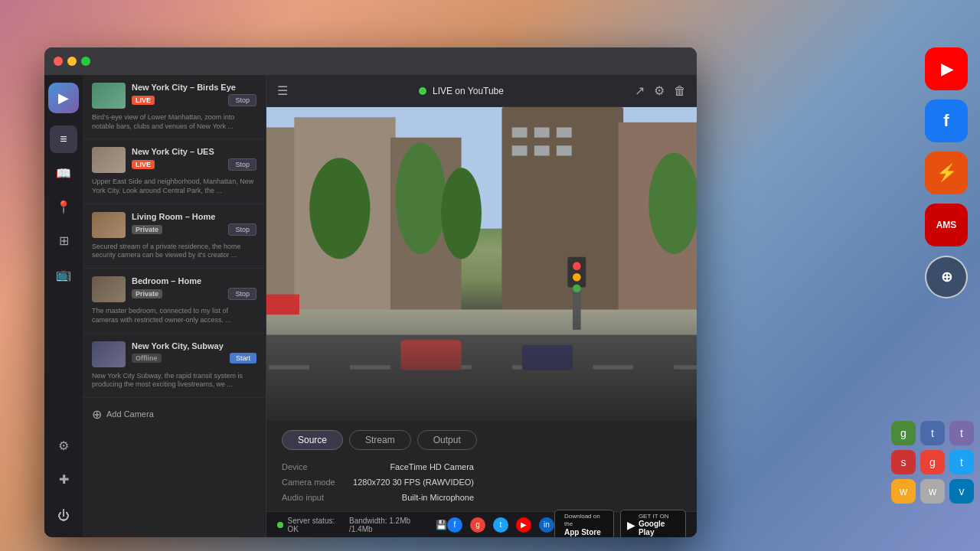 This screenshot has width=980, height=551. What do you see at coordinates (86, 61) in the screenshot?
I see `maximize-button` at bounding box center [86, 61].